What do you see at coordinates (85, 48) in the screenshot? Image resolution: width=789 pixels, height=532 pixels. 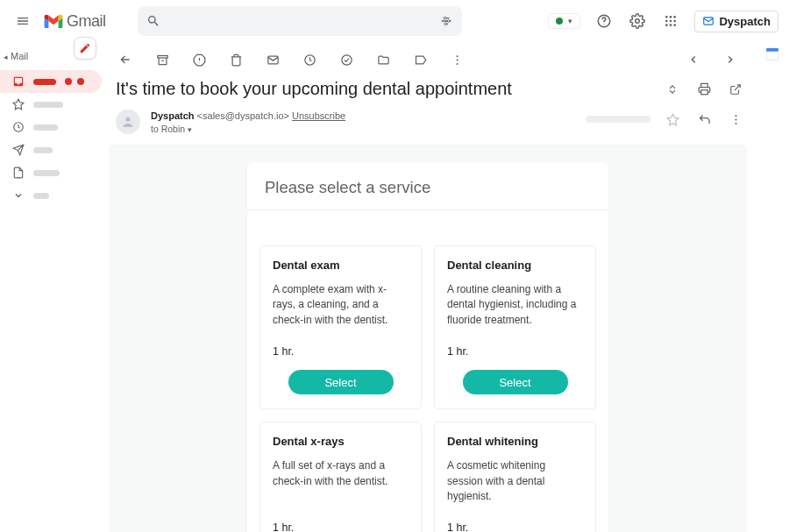 I see `pencil-icon` at bounding box center [85, 48].